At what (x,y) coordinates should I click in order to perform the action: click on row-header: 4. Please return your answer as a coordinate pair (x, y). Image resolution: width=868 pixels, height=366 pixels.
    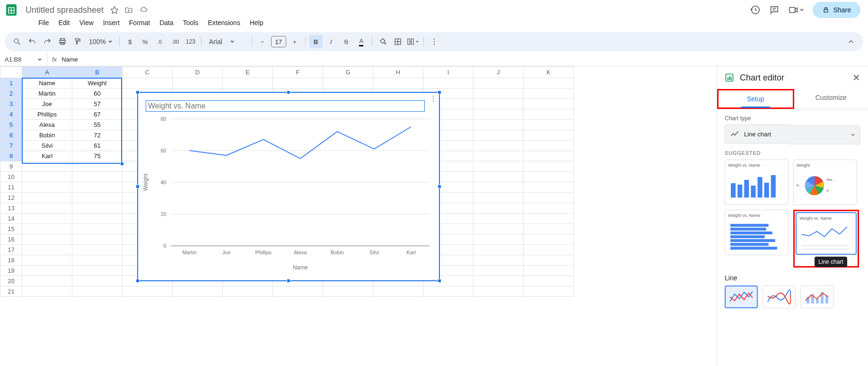
    Looking at the image, I should click on (11, 115).